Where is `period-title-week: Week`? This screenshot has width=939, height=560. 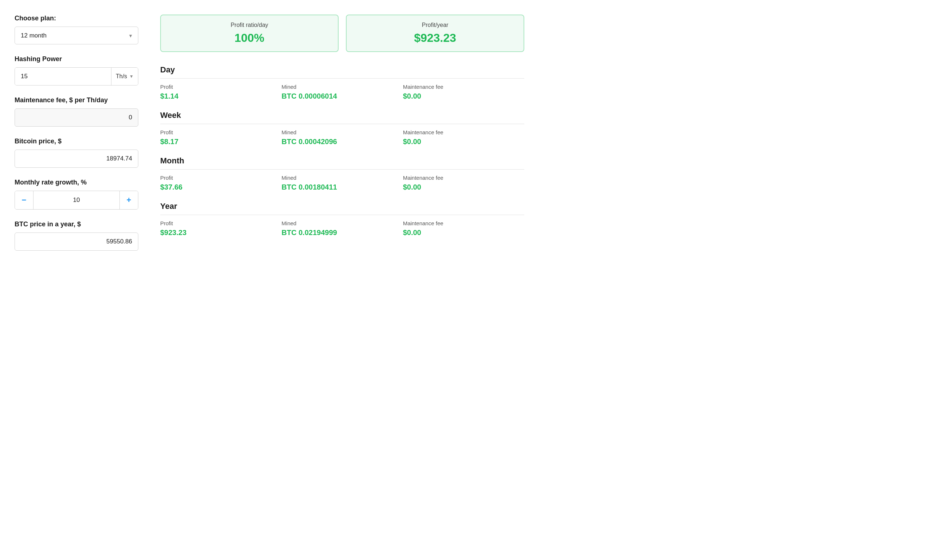
period-title-week: Week is located at coordinates (342, 117).